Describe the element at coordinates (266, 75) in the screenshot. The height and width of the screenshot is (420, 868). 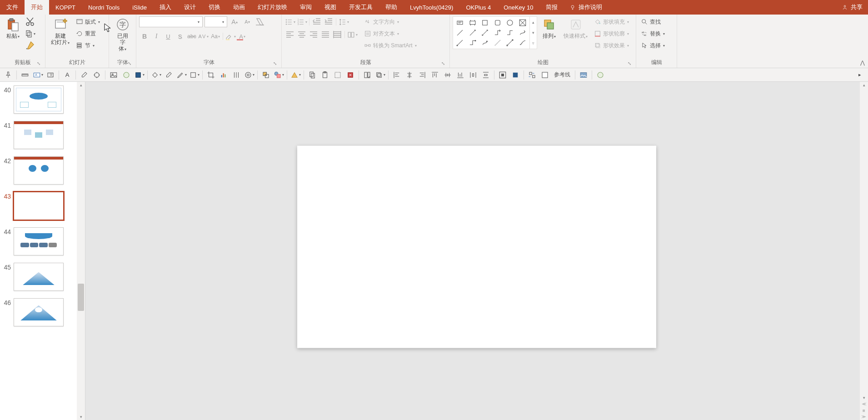
I see `qat-bring-front` at that location.